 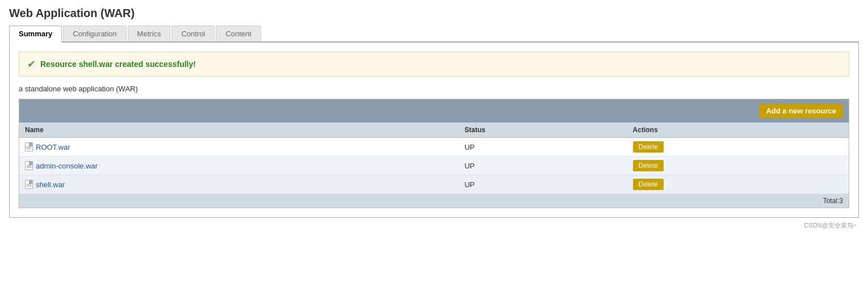 What do you see at coordinates (149, 33) in the screenshot?
I see `tab-metrics: Metrics` at bounding box center [149, 33].